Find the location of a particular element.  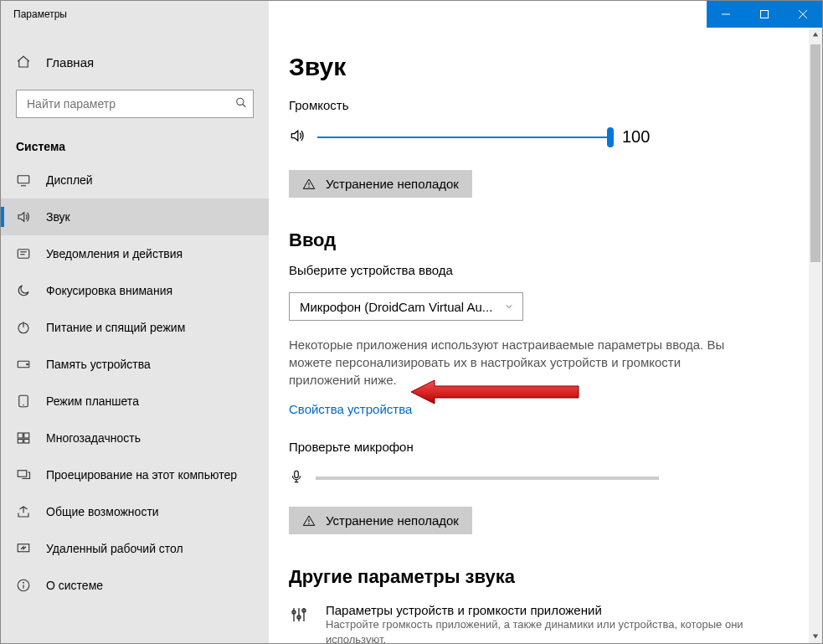

page-title: Звук is located at coordinates (519, 67).